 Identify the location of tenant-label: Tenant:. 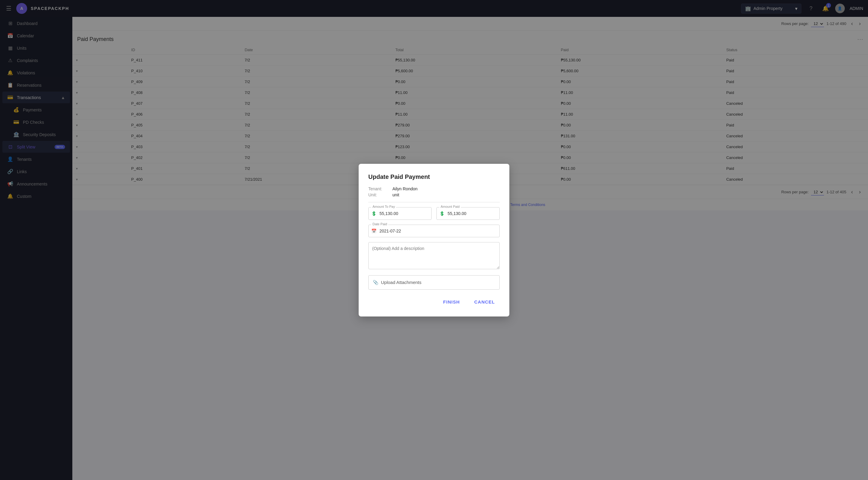
(380, 189).